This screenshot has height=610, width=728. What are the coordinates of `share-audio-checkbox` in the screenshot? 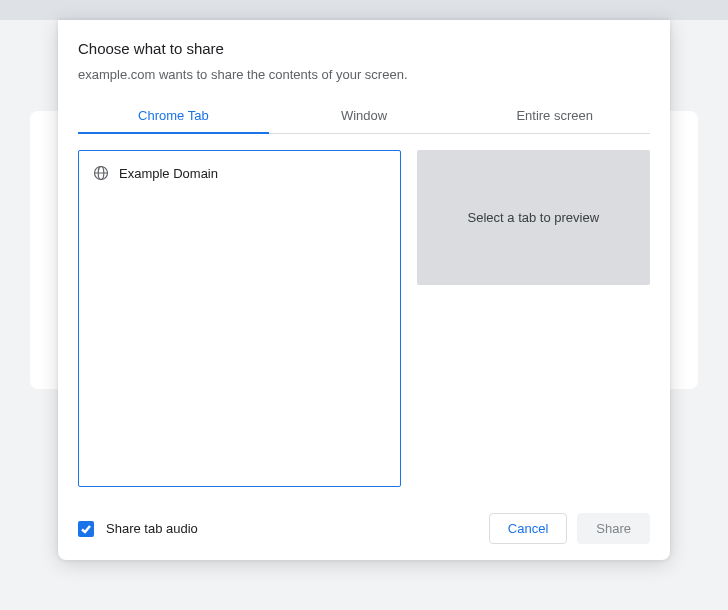 It's located at (86, 529).